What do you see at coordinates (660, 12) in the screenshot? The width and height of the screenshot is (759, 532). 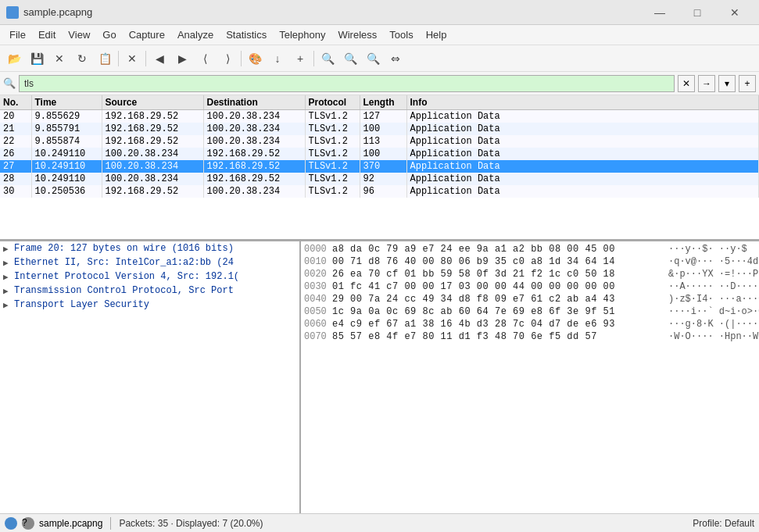 I see `minimize-button: —` at bounding box center [660, 12].